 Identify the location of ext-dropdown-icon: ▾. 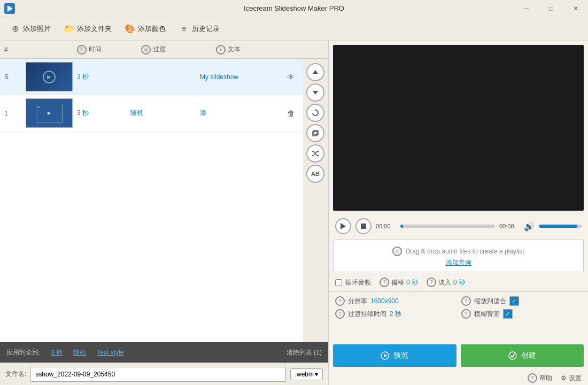
(316, 374).